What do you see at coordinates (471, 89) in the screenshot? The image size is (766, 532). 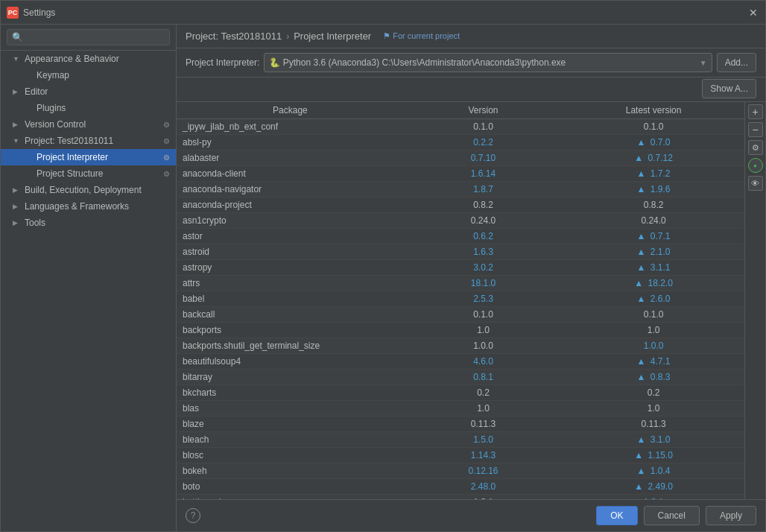 I see `show-all-row: Show A...` at bounding box center [471, 89].